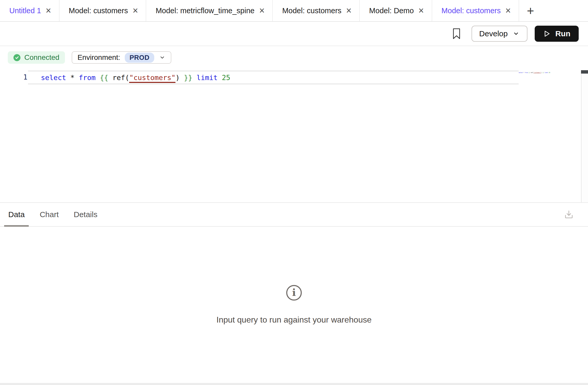 The height and width of the screenshot is (385, 588). Describe the element at coordinates (273, 77) in the screenshot. I see `active-code-line: select * from {{ ref("customers") }} lim…` at that location.